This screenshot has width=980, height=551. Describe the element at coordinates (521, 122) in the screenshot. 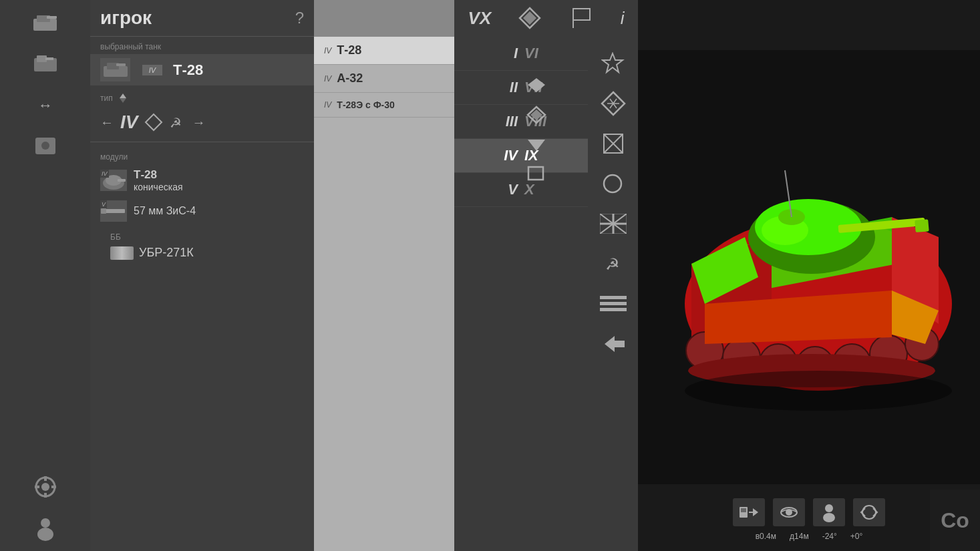

I see `tier-rows-container: I VI II VII III VIII IV IX V X` at that location.